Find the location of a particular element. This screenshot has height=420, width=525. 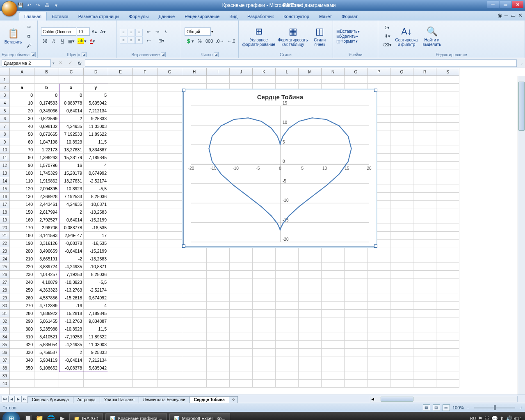

cell: -15,2199 is located at coordinates (96, 220).